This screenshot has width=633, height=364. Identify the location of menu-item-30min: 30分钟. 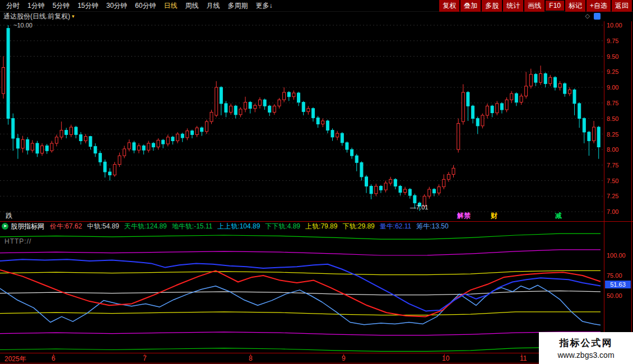
(117, 6).